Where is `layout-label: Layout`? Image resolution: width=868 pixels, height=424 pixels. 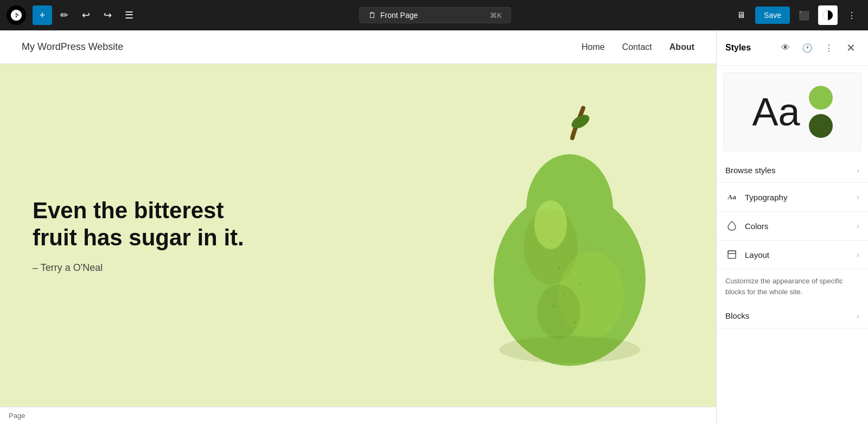 layout-label: Layout is located at coordinates (797, 255).